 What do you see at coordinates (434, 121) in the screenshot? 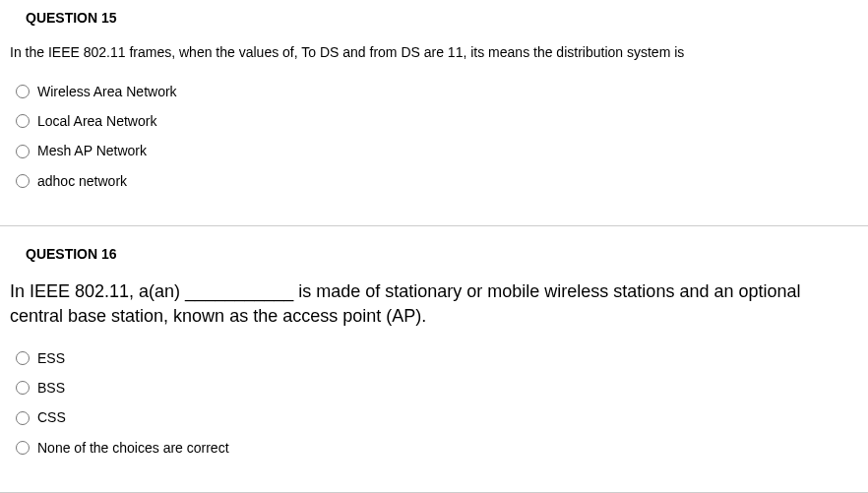
I see `option-row: Local Area Network` at bounding box center [434, 121].